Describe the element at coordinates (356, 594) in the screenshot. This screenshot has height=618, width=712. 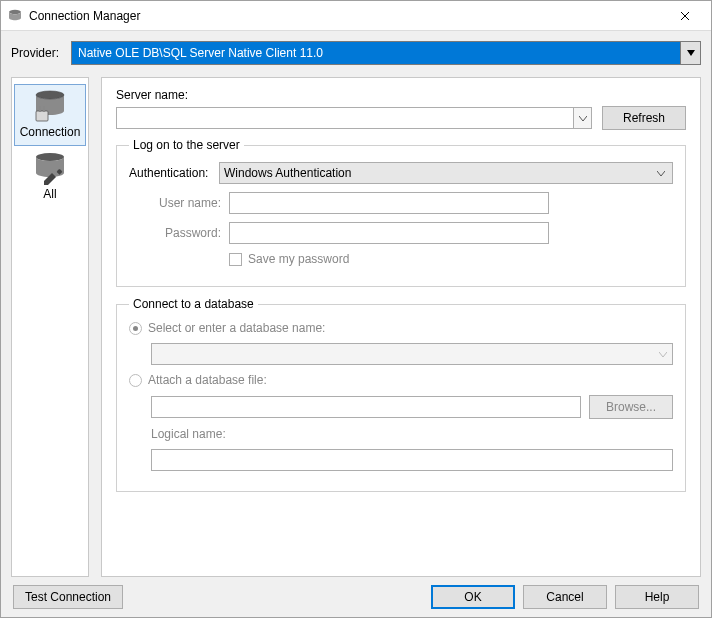
I see `dialog-buttons: Test Connection OK Cancel Help` at that location.